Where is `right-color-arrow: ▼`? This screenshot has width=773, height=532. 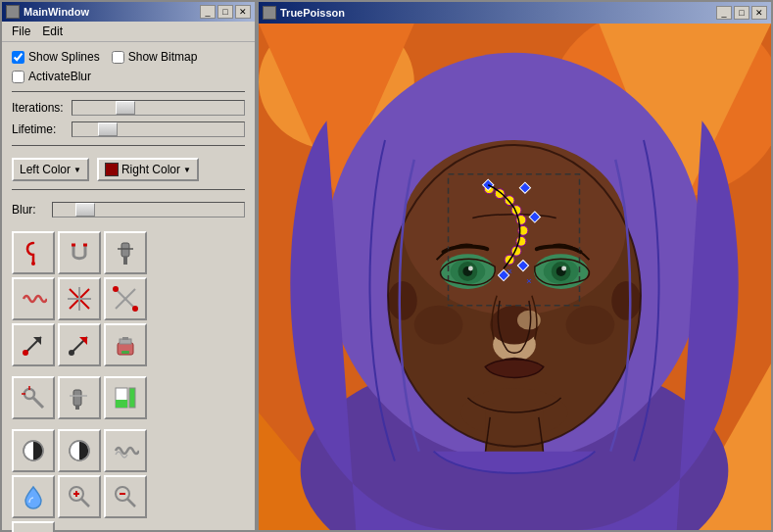 right-color-arrow: ▼ is located at coordinates (187, 170).